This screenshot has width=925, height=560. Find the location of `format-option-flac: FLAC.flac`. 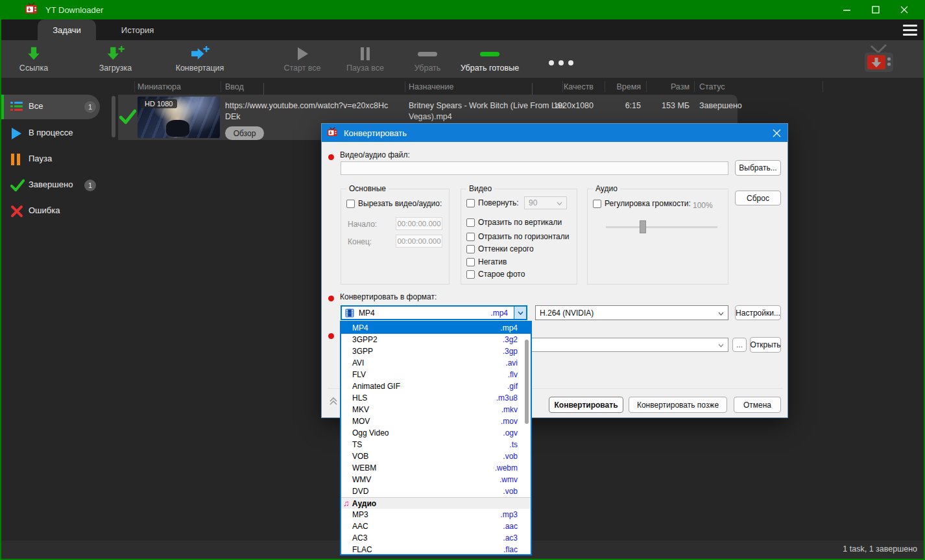

format-option-flac: FLAC.flac is located at coordinates (436, 550).